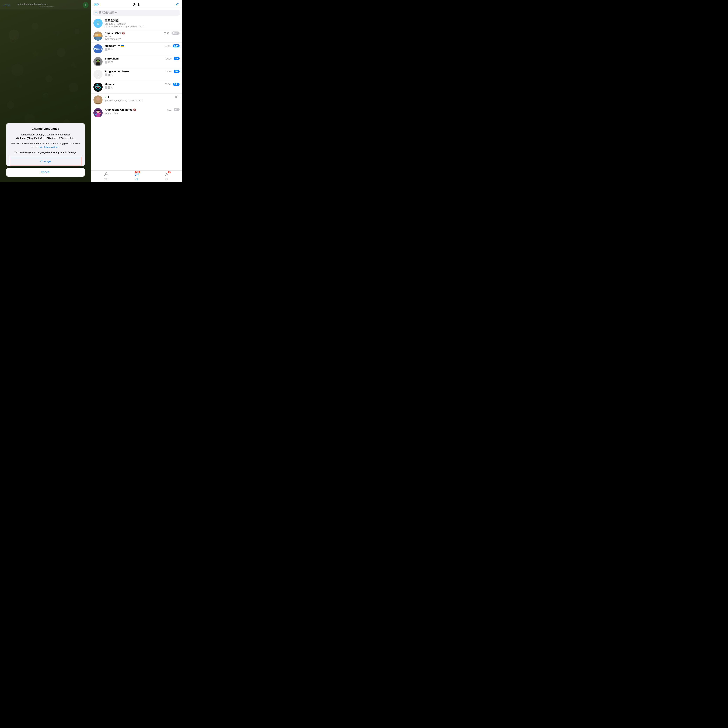 The width and height of the screenshot is (728, 728). Describe the element at coordinates (114, 46) in the screenshot. I see `chat-name-memes-tm: Memes™™ 🇺🇦` at that location.